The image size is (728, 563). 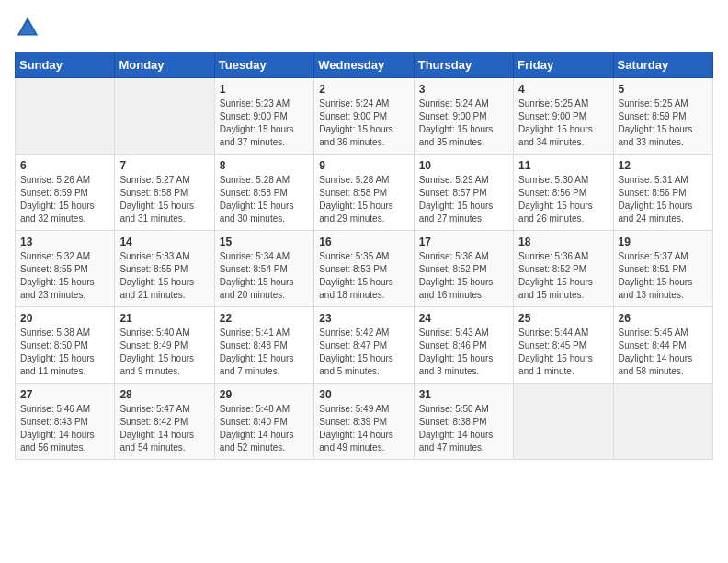 What do you see at coordinates (563, 89) in the screenshot?
I see `day-number: 4` at bounding box center [563, 89].